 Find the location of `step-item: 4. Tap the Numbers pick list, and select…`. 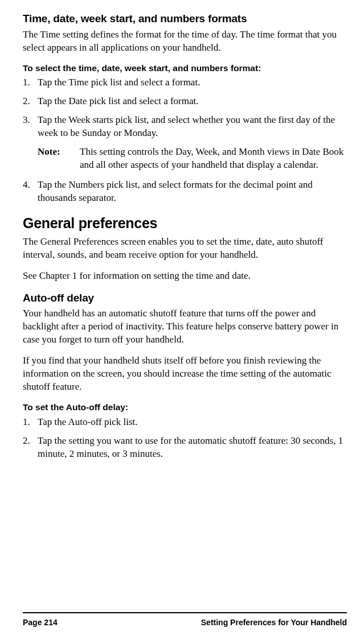

step-item: 4. Tap the Numbers pick list, and select… is located at coordinates (185, 192).